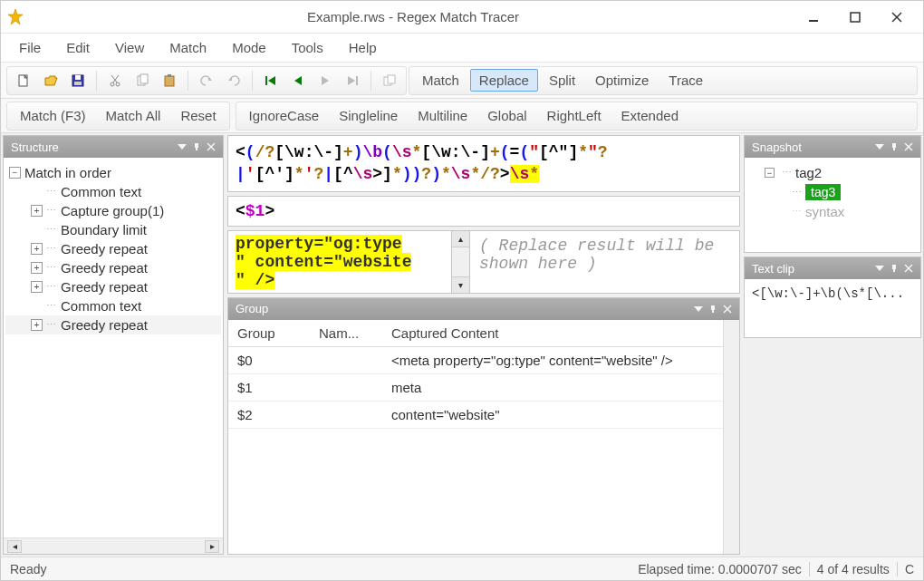 Image resolution: width=924 pixels, height=581 pixels. What do you see at coordinates (686, 80) in the screenshot?
I see `tab-trace: Trace` at bounding box center [686, 80].